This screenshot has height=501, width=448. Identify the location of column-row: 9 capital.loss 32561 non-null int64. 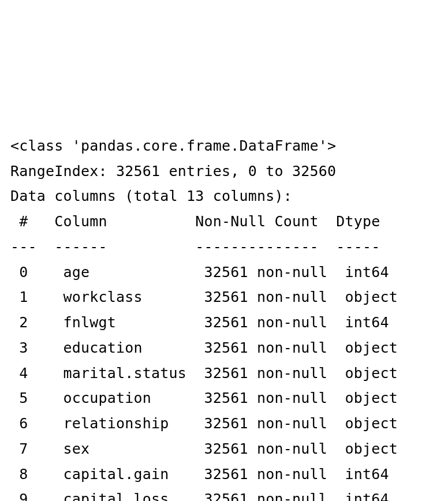
(200, 496).